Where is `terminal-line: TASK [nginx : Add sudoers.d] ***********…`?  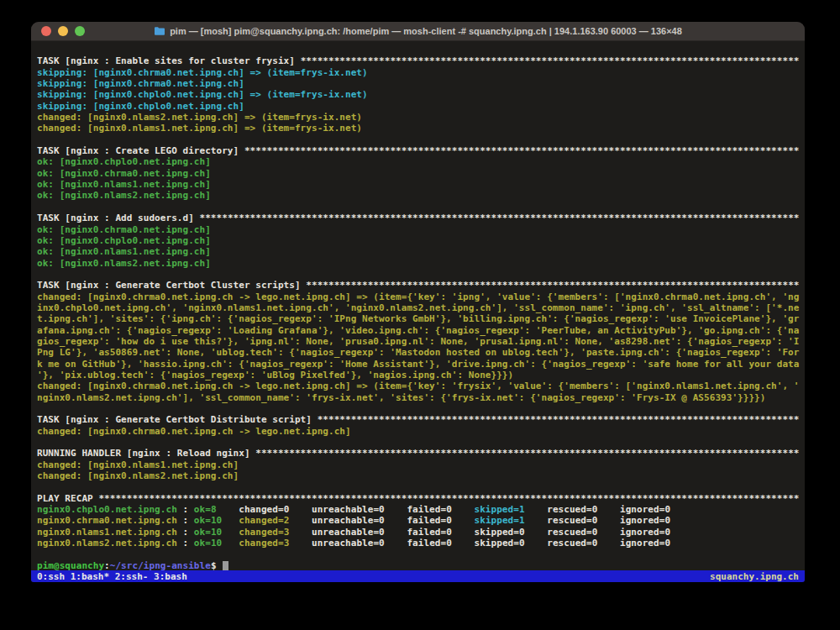
terminal-line: TASK [nginx : Add sudoers.d] ***********… is located at coordinates (418, 218).